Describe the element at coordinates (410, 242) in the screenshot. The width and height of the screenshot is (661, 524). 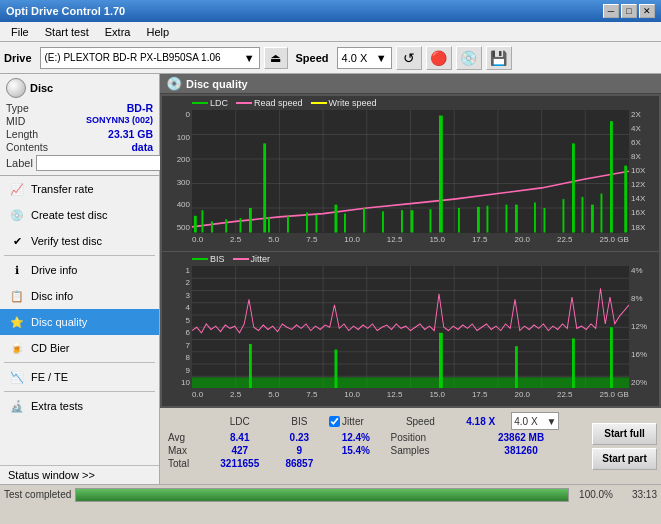
I see `chart-ldc-x-axis: 0.0 2.5 5.0 7.5 10.0 12.5 15.0 17.5 20.0…` at that location.